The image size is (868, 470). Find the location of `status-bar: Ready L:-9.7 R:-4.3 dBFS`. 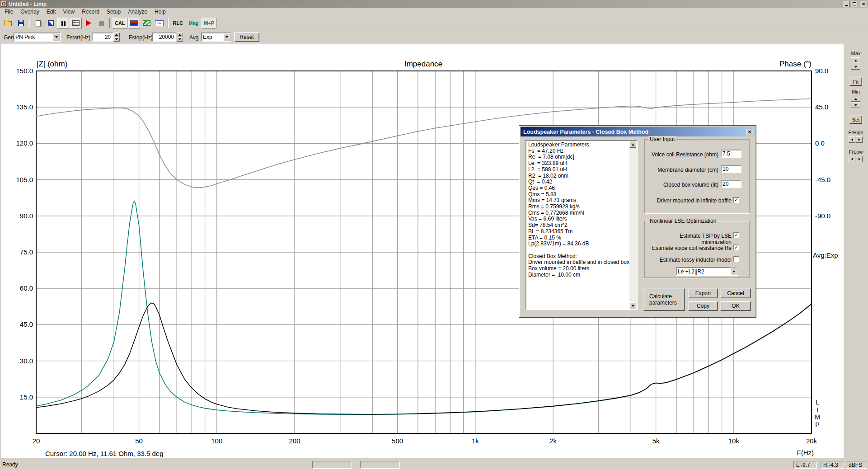

status-bar: Ready L:-9.7 R:-4.3 dBFS is located at coordinates (434, 465).